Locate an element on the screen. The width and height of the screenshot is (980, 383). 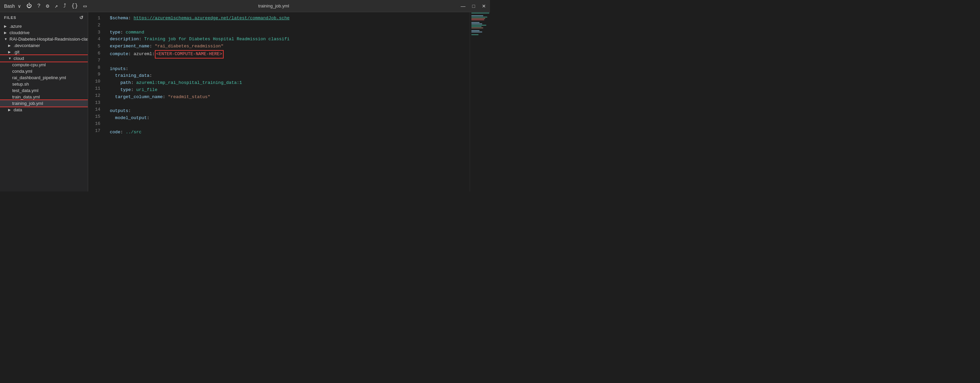
power-icon: ⏻ is located at coordinates (29, 6).